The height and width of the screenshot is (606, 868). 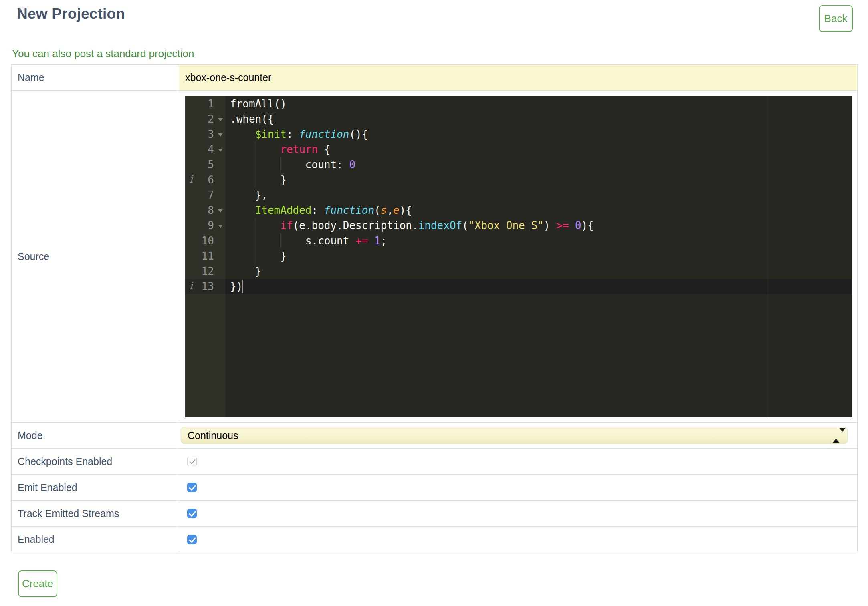 What do you see at coordinates (205, 241) in the screenshot?
I see `gutter-row: 10` at bounding box center [205, 241].